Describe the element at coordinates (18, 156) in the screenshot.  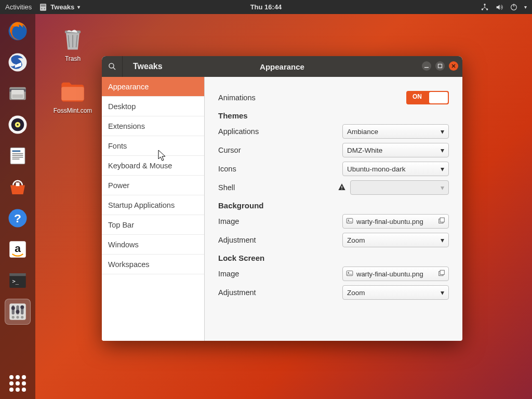
I see `dock-writer` at that location.